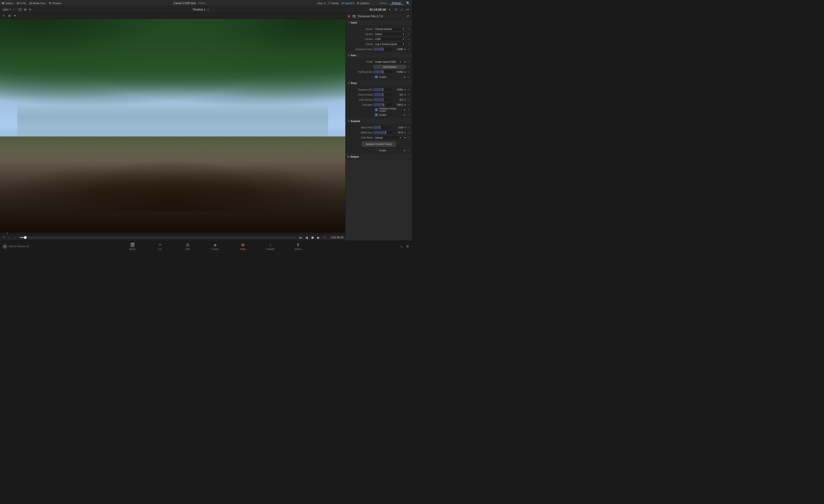  What do you see at coordinates (379, 55) in the screenshot?
I see `section-film-header: ▼ Film` at bounding box center [379, 55].